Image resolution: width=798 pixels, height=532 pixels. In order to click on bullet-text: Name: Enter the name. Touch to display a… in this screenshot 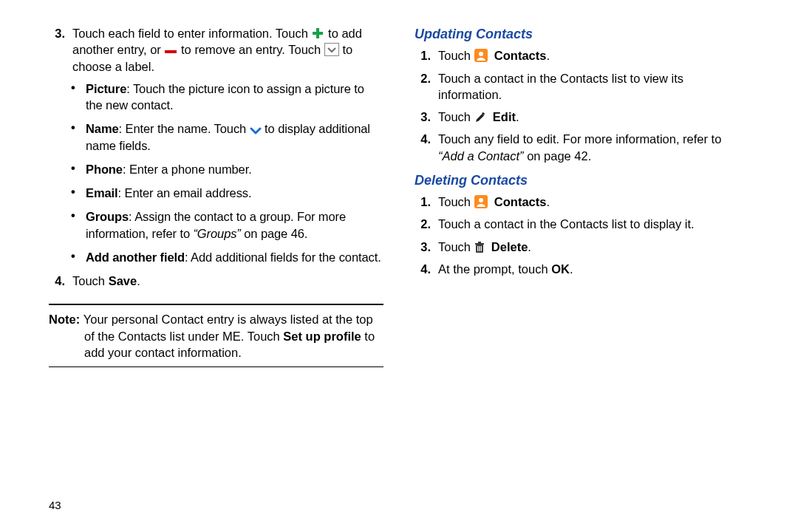, I will do `click(235, 137)`.